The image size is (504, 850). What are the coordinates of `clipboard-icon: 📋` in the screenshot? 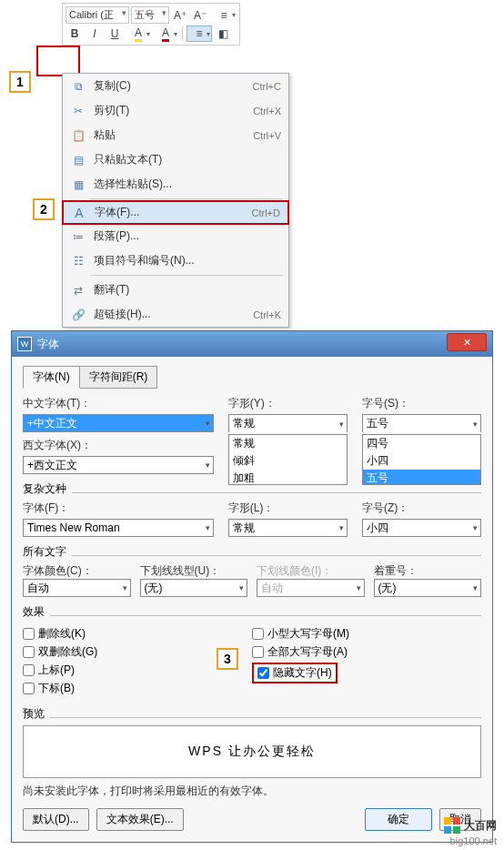 It's located at (78, 136).